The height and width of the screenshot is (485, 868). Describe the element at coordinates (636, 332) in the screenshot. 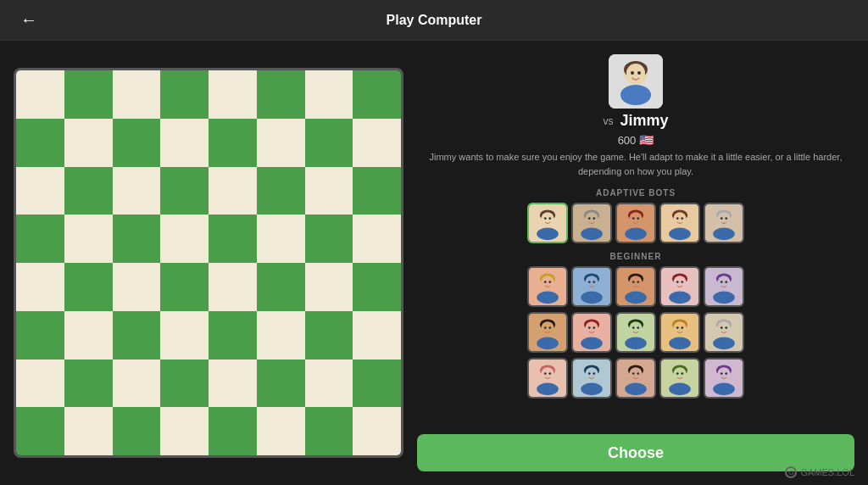

I see `beginner-bots-row2` at that location.